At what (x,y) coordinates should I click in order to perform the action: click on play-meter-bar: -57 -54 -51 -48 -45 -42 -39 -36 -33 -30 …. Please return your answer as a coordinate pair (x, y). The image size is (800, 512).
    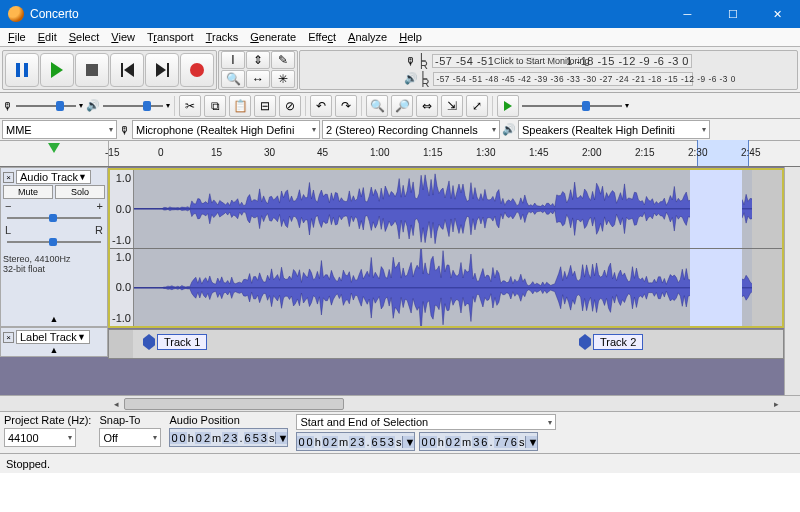
    Looking at the image, I should click on (563, 79).